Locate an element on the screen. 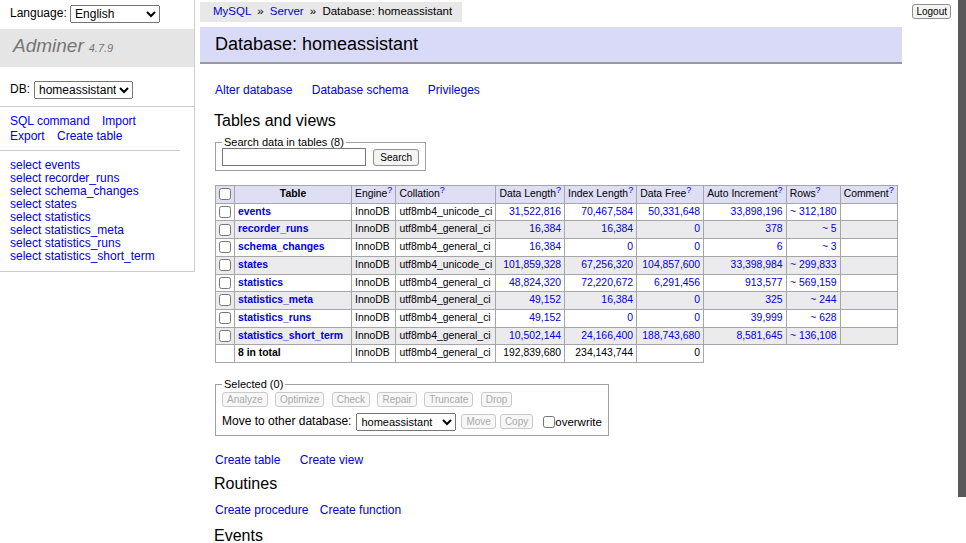  logout-button: Logout is located at coordinates (932, 12).